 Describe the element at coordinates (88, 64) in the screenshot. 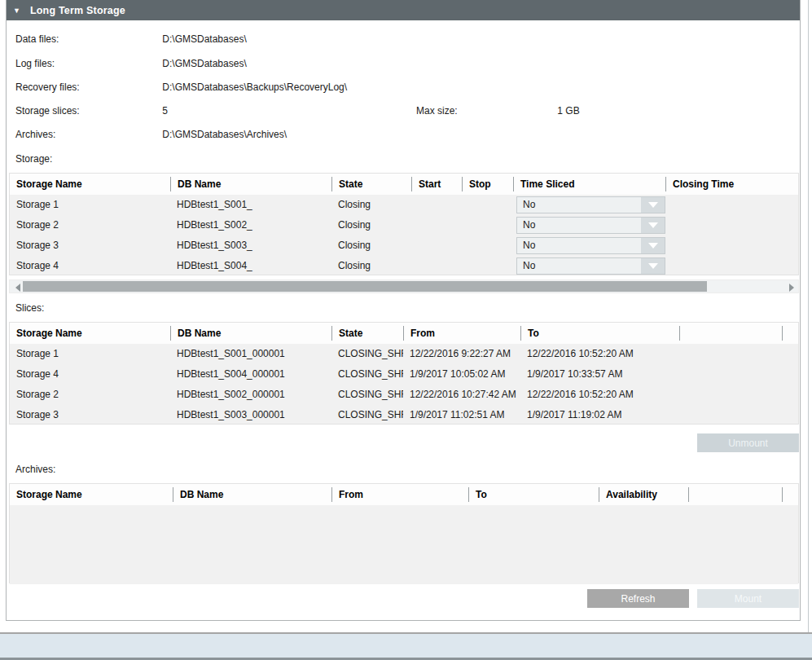

I see `field-label: Log files:` at that location.